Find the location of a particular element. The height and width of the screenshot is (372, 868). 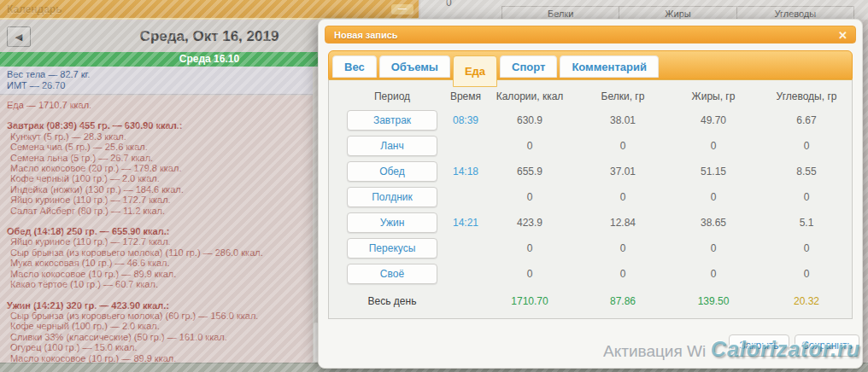

table-row: Перекусы 0 0 0 0 is located at coordinates (594, 248).